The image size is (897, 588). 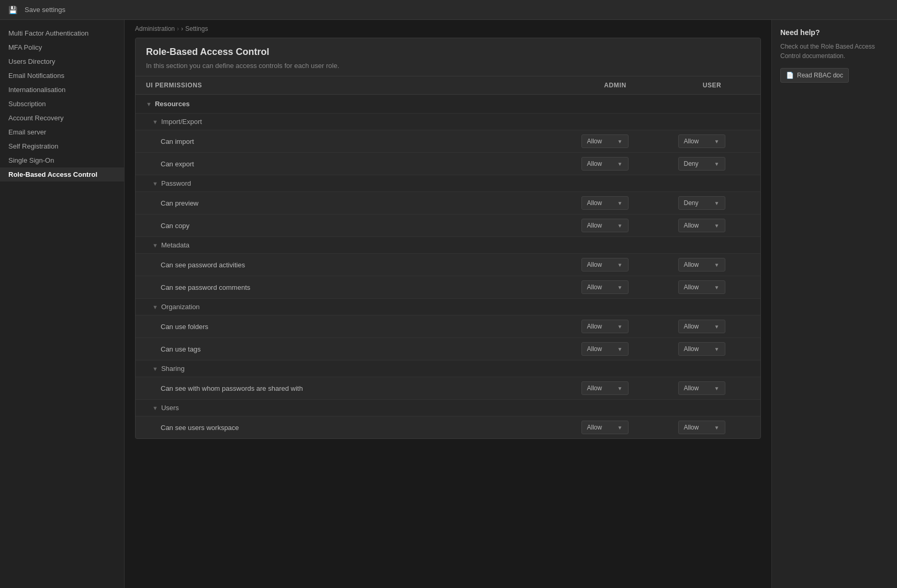 I want to click on row-see-comments: Can see password comments Allow ▼ Allow …, so click(x=448, y=288).